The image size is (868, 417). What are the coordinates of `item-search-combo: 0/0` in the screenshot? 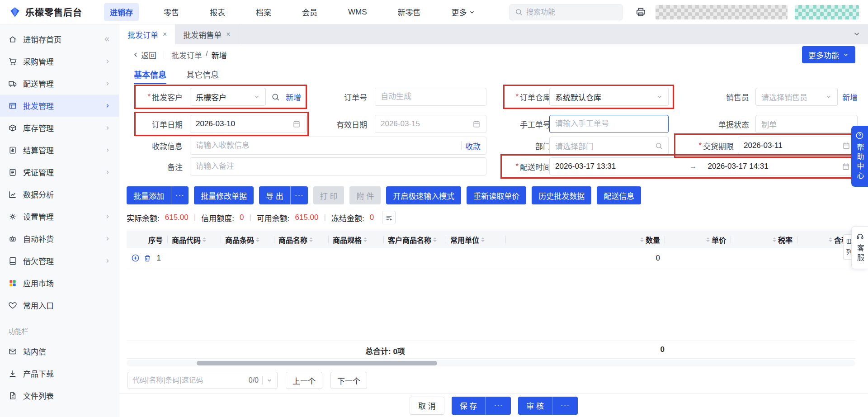 It's located at (203, 380).